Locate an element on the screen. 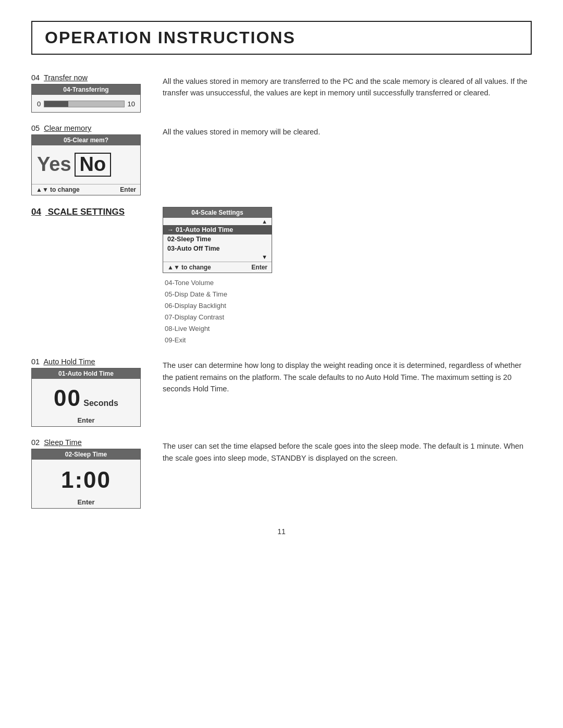 Image resolution: width=563 pixels, height=728 pixels. transfer-progress-row: 0 10 is located at coordinates (86, 104).